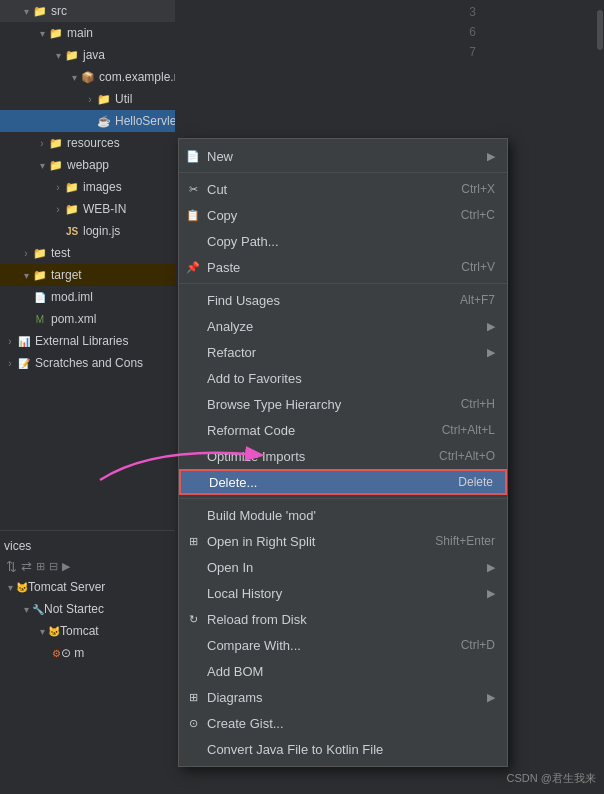  Describe the element at coordinates (88, 587) in the screenshot. I see `tree-item-tomcat: 🐱 Tomcat Server` at that location.